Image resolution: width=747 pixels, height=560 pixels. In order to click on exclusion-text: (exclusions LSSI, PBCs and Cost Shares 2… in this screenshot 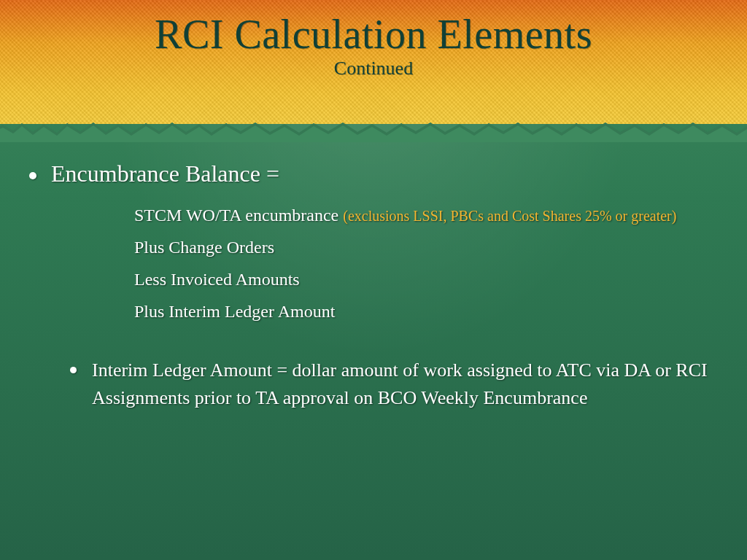, I will do `click(509, 216)`.